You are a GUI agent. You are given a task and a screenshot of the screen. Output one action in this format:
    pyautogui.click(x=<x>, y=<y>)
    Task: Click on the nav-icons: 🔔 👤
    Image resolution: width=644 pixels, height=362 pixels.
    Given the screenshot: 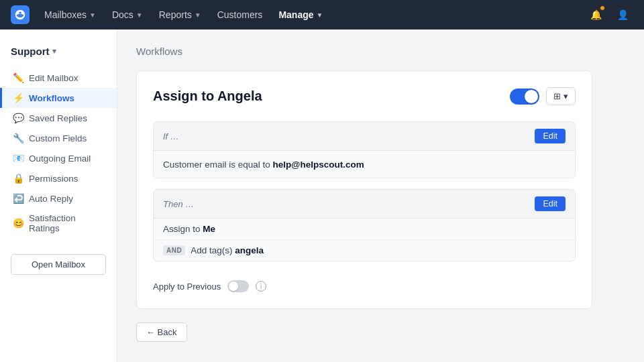 What is the action you would take?
    pyautogui.click(x=609, y=15)
    